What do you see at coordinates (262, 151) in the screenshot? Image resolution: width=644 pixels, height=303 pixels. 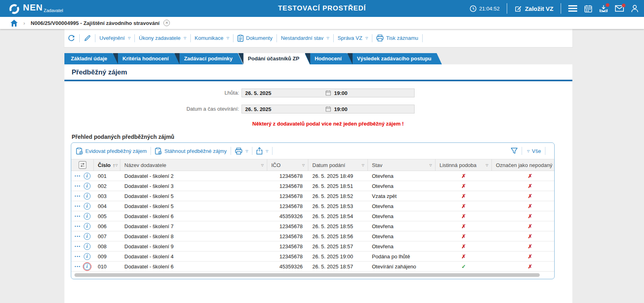 I see `table-export-button: ▽` at bounding box center [262, 151].